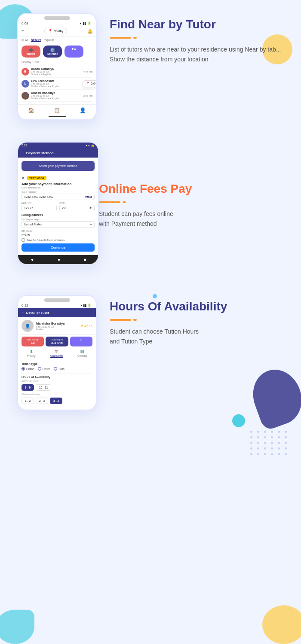  I want to click on p2-form-subtitle: Card information, so click(58, 188).